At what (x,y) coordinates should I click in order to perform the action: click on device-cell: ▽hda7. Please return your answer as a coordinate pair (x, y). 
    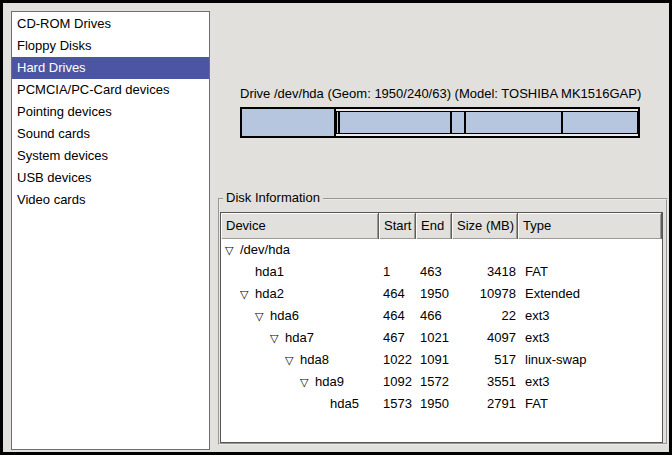
    Looking at the image, I should click on (300, 338).